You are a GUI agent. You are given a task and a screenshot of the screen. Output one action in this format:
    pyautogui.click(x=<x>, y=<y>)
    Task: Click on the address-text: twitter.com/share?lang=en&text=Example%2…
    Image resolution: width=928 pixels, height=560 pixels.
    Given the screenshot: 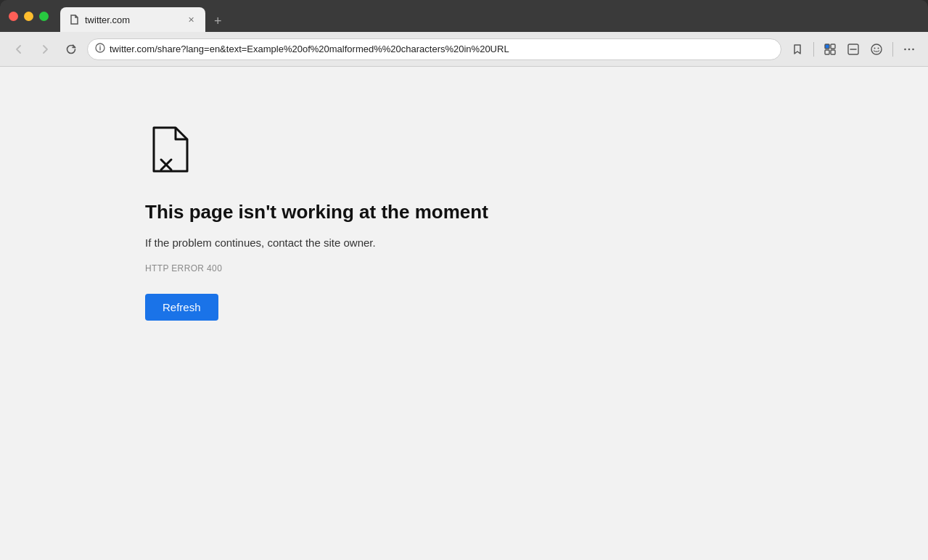 What is the action you would take?
    pyautogui.click(x=441, y=49)
    